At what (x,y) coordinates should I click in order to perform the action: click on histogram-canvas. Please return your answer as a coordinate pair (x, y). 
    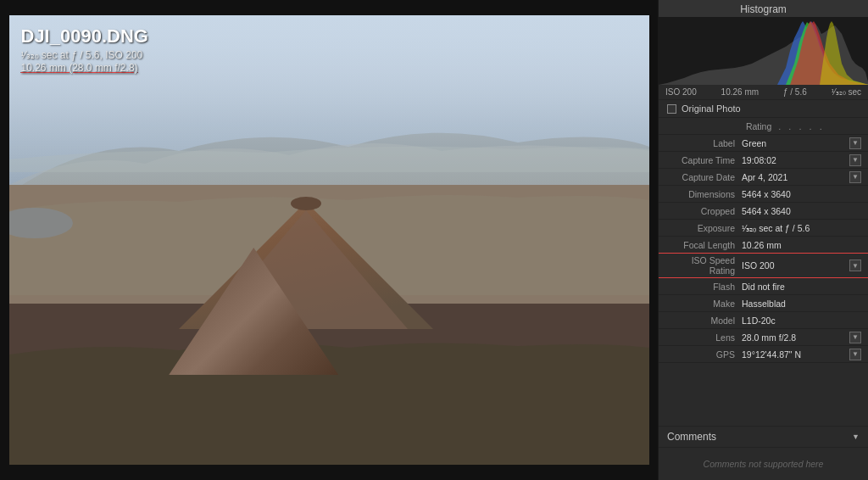
    Looking at the image, I should click on (763, 51).